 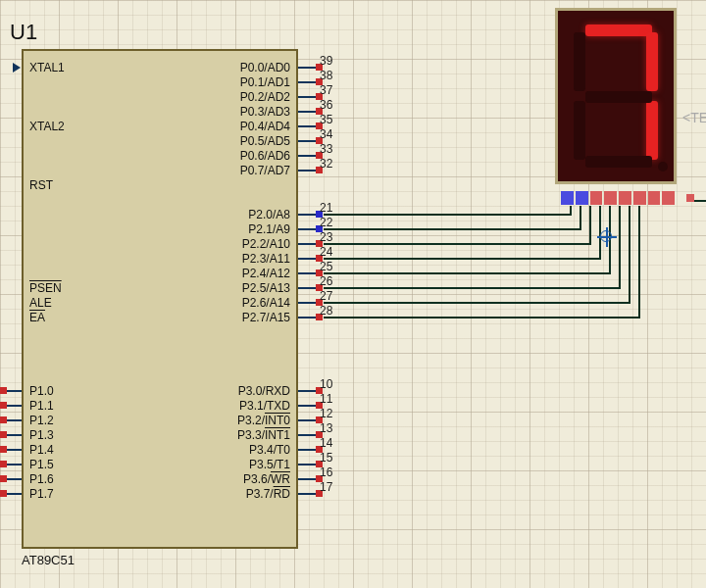 I want to click on pin-label-p01ad1: P0.1/AD1, so click(x=265, y=82).